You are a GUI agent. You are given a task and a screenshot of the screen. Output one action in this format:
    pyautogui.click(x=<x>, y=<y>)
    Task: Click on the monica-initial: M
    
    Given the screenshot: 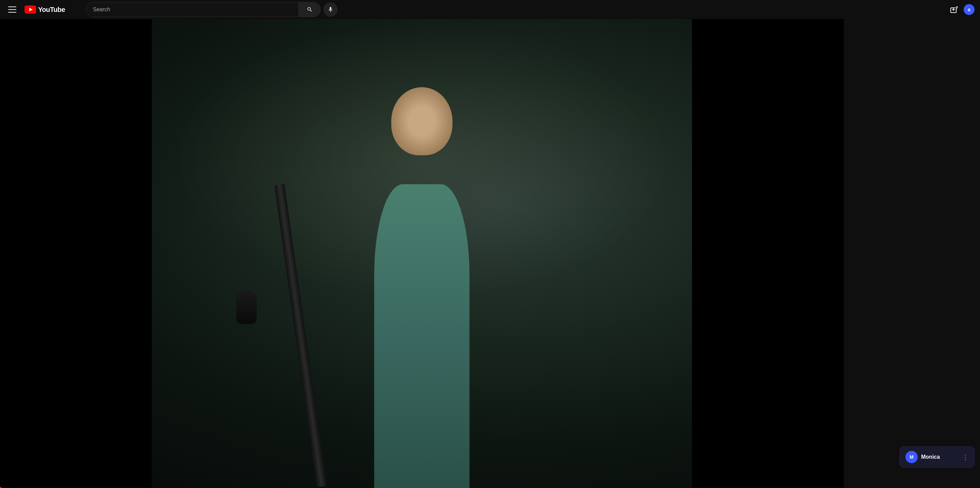 What is the action you would take?
    pyautogui.click(x=912, y=457)
    